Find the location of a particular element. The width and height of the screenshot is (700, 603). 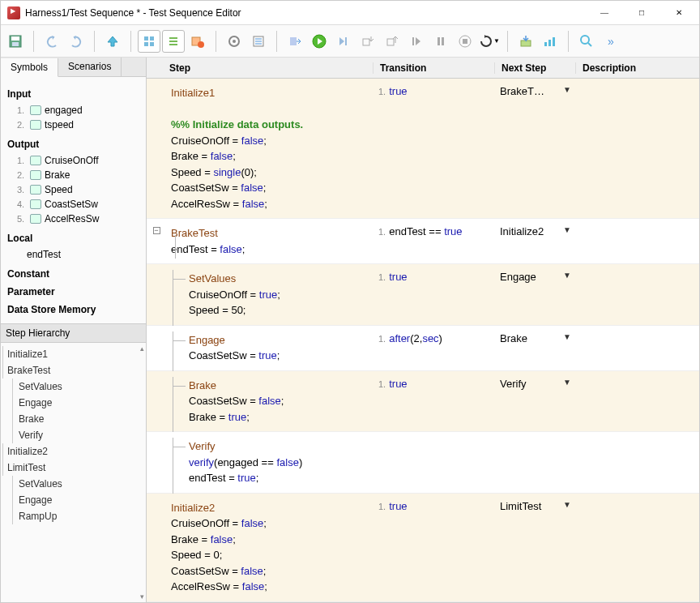

local-item: endTest is located at coordinates (73, 254).